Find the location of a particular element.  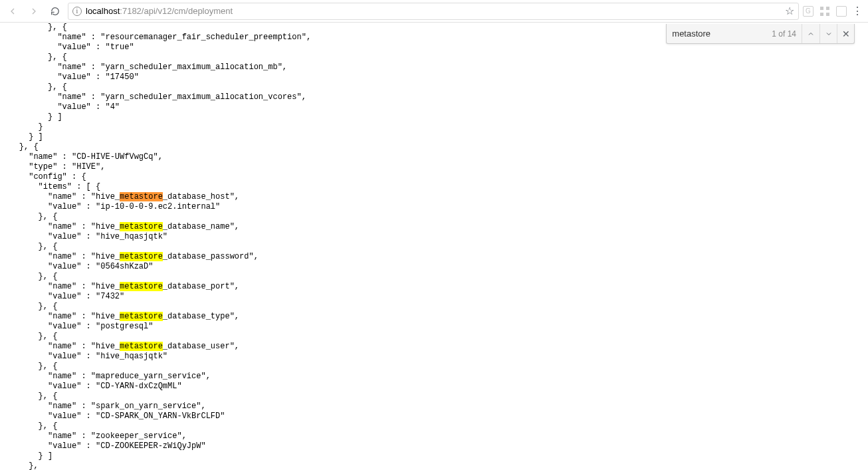

find-prev-button is located at coordinates (811, 33).